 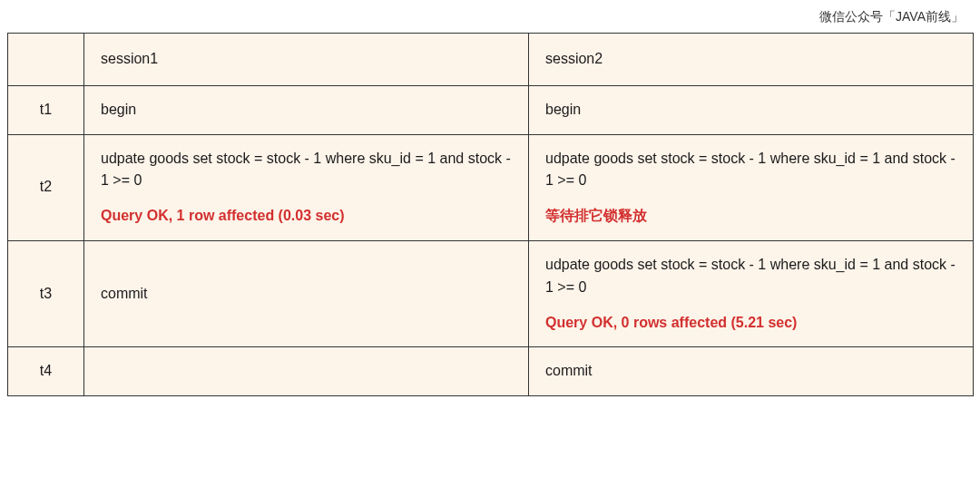 What do you see at coordinates (751, 110) in the screenshot?
I see `cell-s2: begin` at bounding box center [751, 110].